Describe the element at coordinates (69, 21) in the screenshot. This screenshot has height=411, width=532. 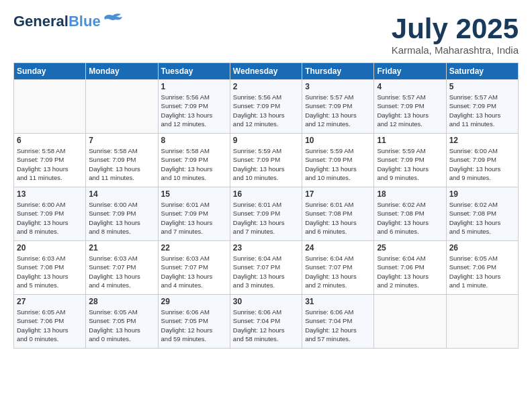
I see `logo: GeneralBlue` at that location.